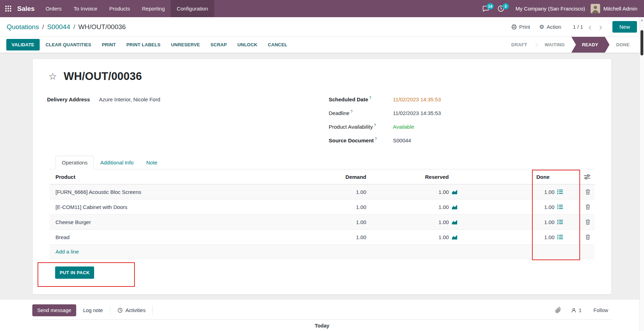 Image resolution: width=644 pixels, height=331 pixels. I want to click on activities-button: Activities, so click(131, 310).